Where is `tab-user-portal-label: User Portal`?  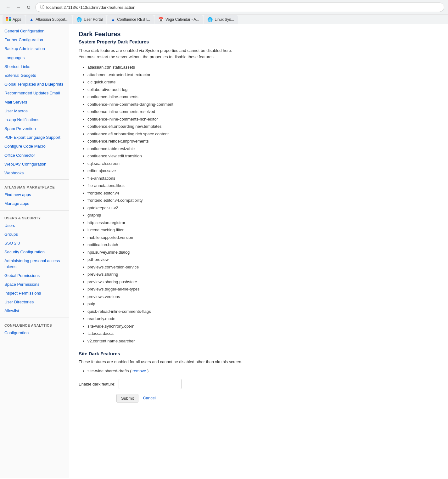
tab-user-portal-label: User Portal is located at coordinates (93, 20).